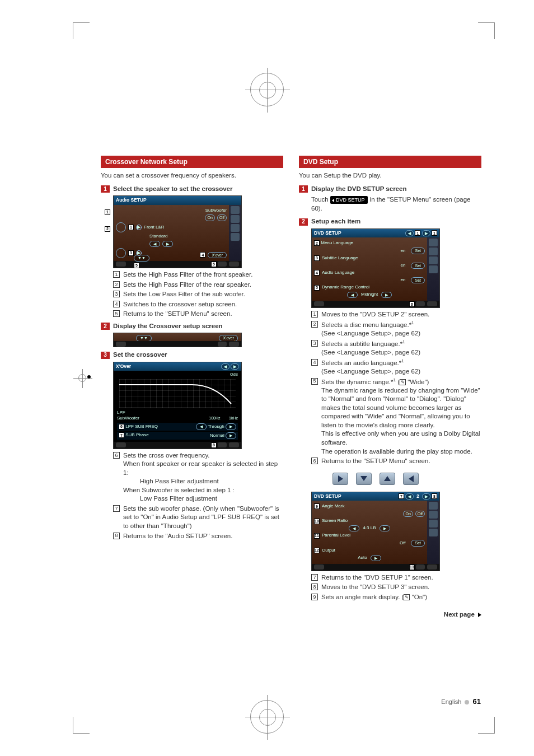  Describe the element at coordinates (105, 189) in the screenshot. I see `step-number: 1` at that location.